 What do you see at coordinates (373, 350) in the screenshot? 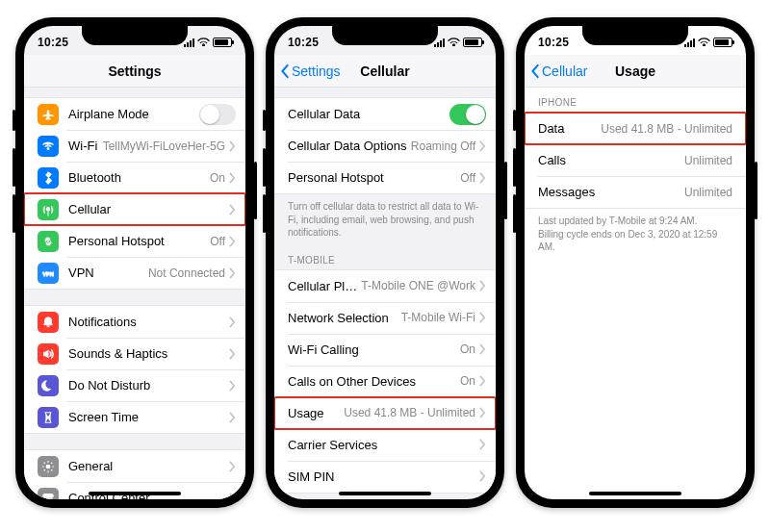
I see `row-label: Wi-Fi Calling` at bounding box center [373, 350].